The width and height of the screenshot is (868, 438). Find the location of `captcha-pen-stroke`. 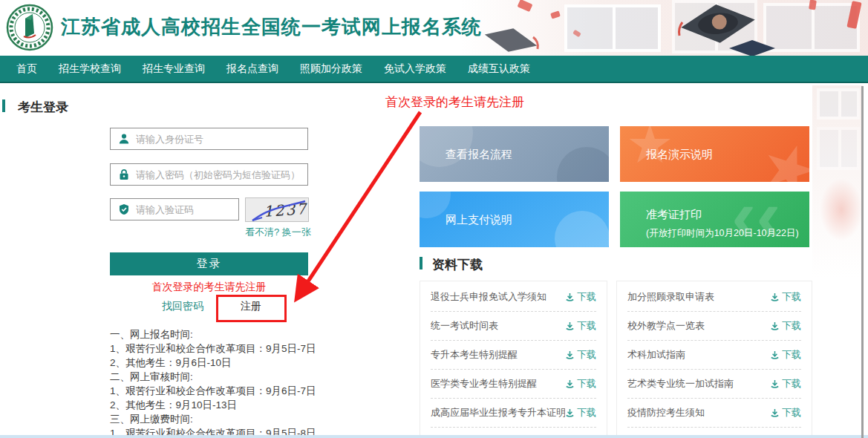

captcha-pen-stroke is located at coordinates (278, 210).